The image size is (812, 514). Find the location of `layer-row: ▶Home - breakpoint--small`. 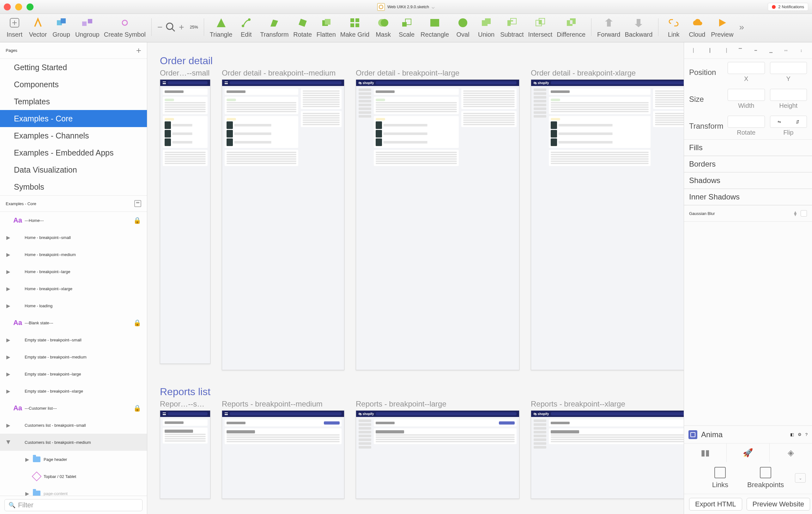

layer-row: ▶Home - breakpoint--small is located at coordinates (74, 237).